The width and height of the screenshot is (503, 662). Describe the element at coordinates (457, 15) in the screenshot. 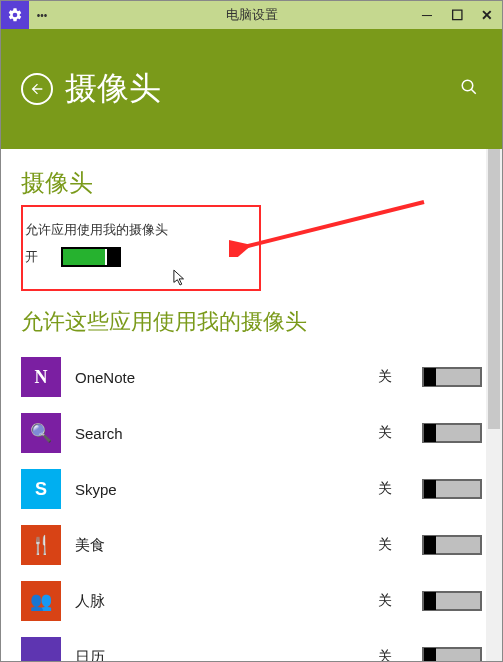

I see `maximize-button: ☐` at that location.